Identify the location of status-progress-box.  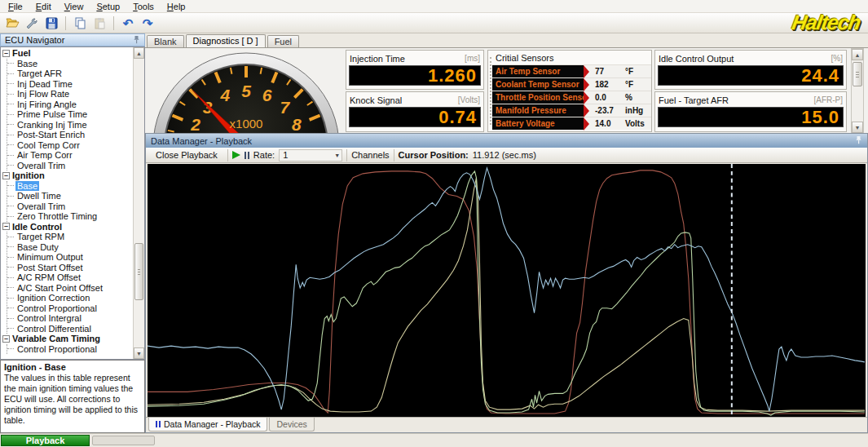
(124, 440).